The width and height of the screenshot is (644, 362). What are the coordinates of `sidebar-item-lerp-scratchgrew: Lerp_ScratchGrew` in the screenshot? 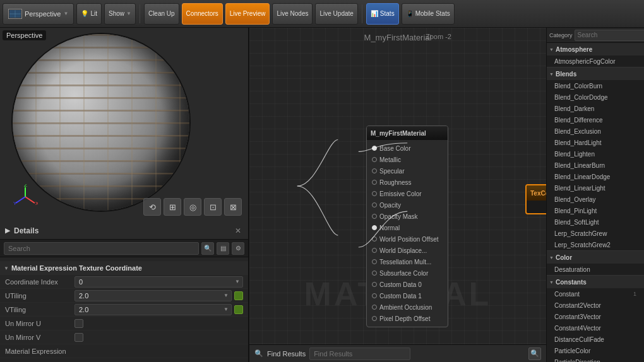 It's located at (595, 233).